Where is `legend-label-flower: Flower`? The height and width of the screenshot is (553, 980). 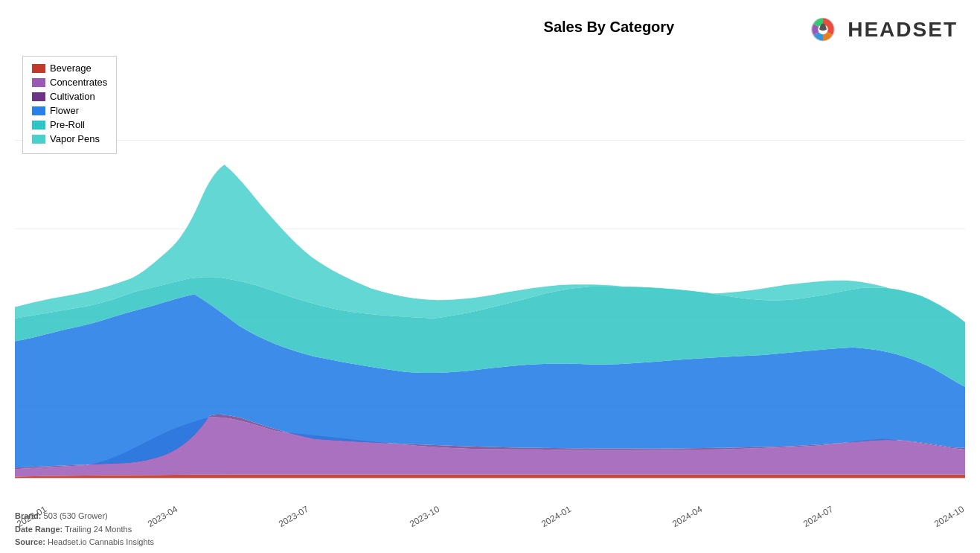 legend-label-flower: Flower is located at coordinates (64, 110).